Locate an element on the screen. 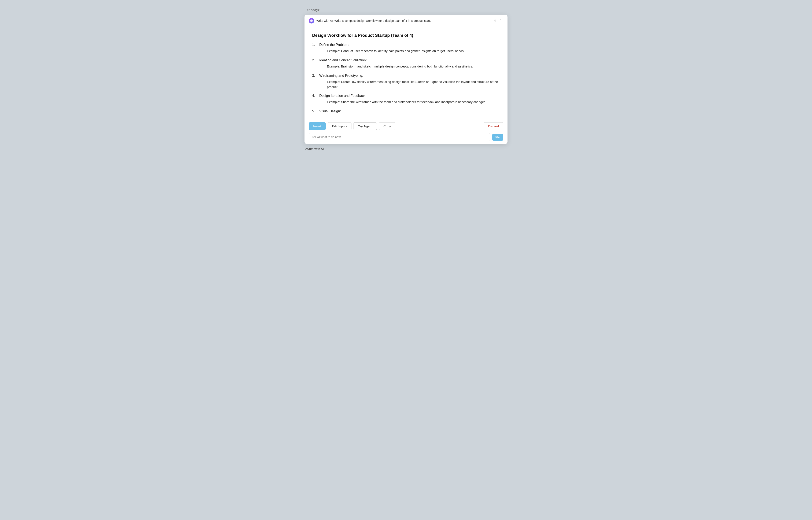  try-again-button: Try Again is located at coordinates (365, 126).